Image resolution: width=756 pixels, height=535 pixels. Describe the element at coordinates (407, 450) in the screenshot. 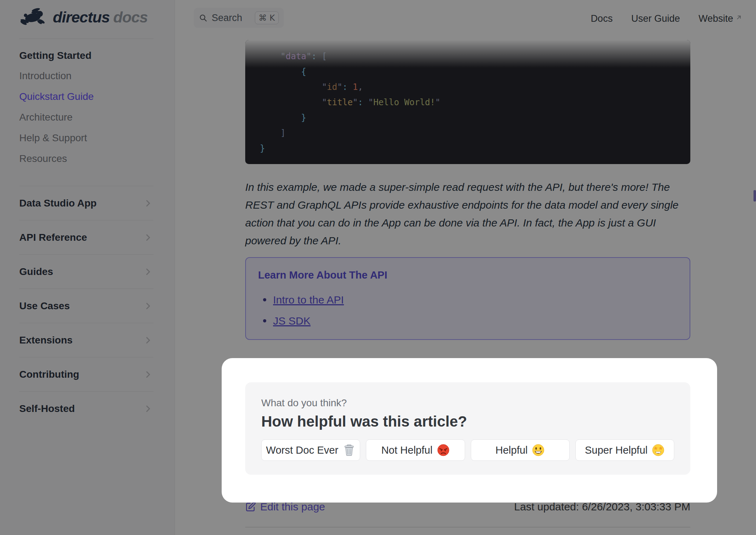

I see `button-label: Not Helpful` at that location.